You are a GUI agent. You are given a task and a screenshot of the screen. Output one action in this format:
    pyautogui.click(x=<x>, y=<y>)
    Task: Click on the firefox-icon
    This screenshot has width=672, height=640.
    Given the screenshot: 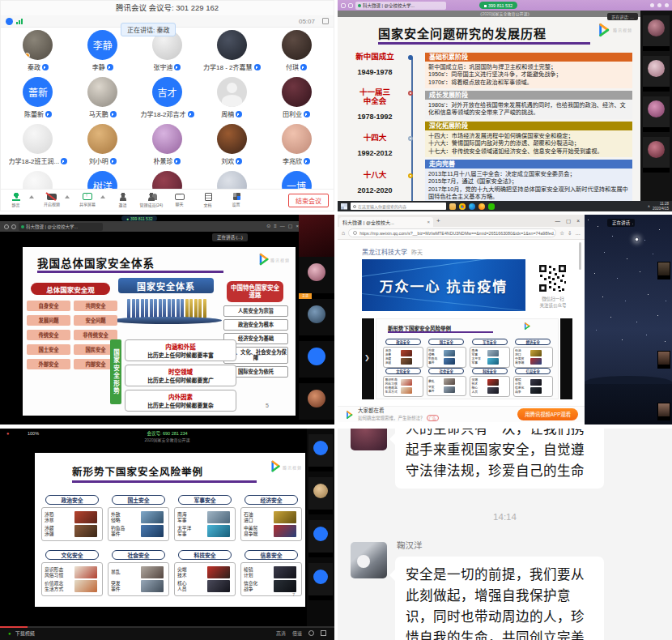 What is the action you would take?
    pyautogui.click(x=482, y=207)
    